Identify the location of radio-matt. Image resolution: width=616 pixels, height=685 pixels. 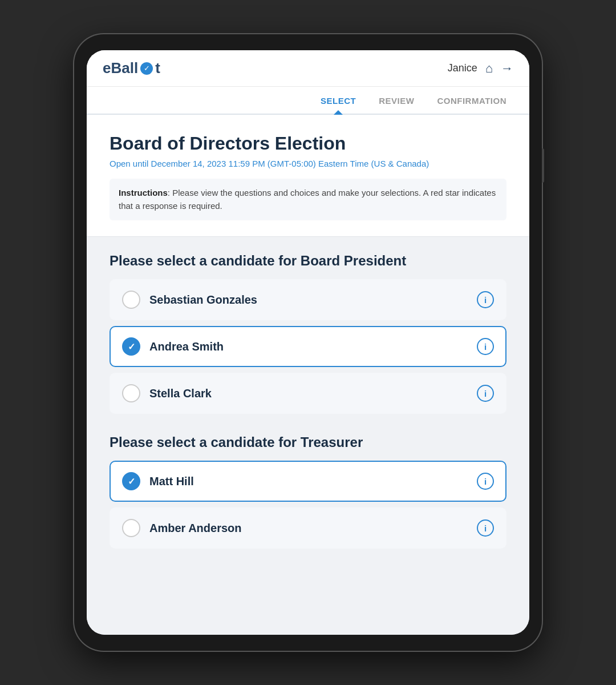
(131, 481).